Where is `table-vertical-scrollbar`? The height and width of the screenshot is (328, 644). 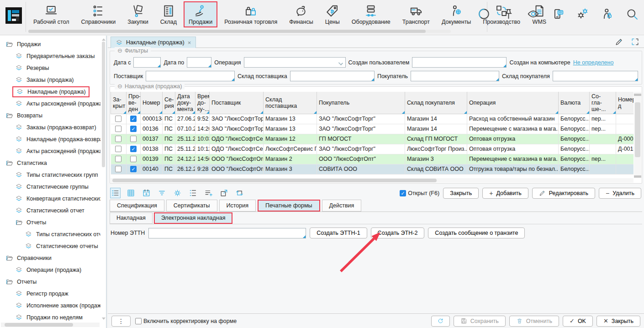
table-vertical-scrollbar is located at coordinates (638, 135).